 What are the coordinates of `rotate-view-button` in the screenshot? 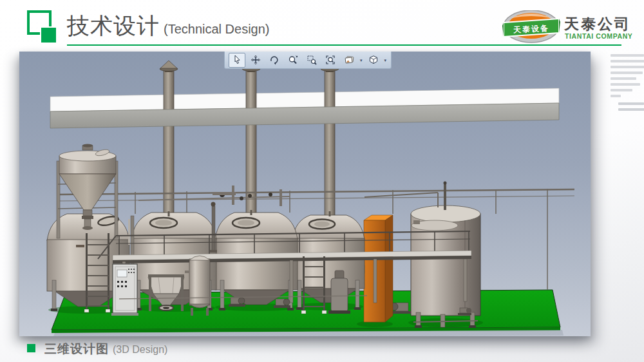 It's located at (274, 61).